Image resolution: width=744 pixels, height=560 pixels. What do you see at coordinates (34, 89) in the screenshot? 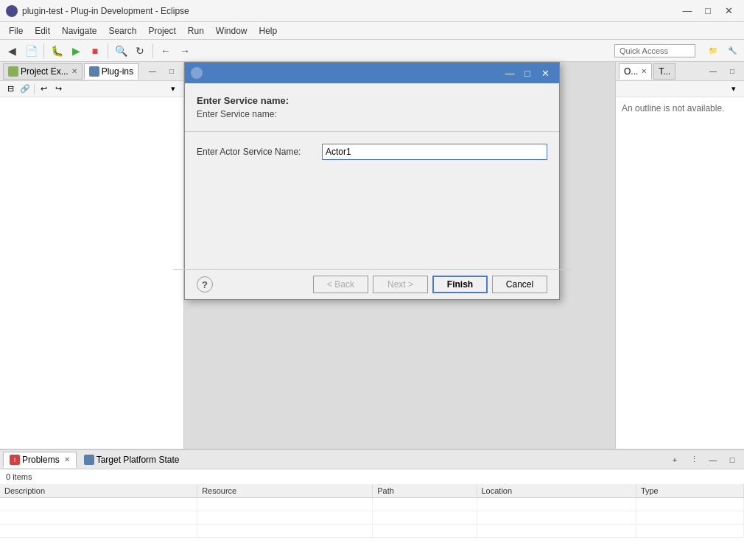
I see `panel-toolbar-sep` at bounding box center [34, 89].